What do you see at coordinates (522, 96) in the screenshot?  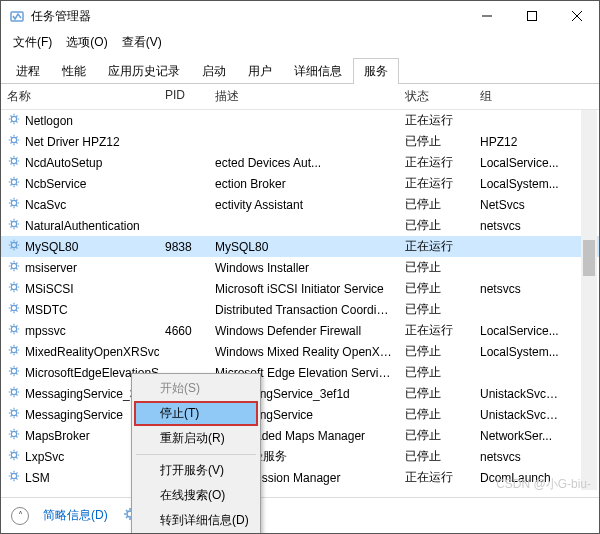 I see `header-group: 组` at bounding box center [522, 96].